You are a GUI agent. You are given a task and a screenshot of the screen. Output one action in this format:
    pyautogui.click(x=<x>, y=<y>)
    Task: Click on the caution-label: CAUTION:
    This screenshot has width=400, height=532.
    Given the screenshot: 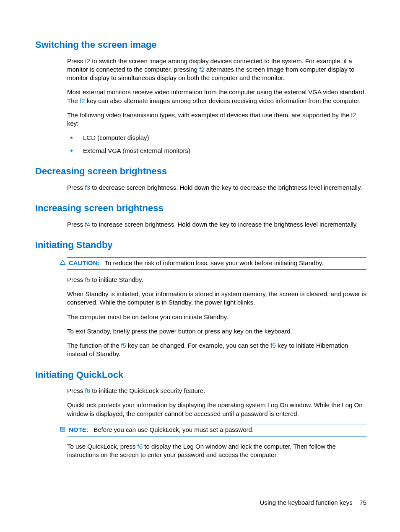 What is the action you would take?
    pyautogui.click(x=84, y=263)
    